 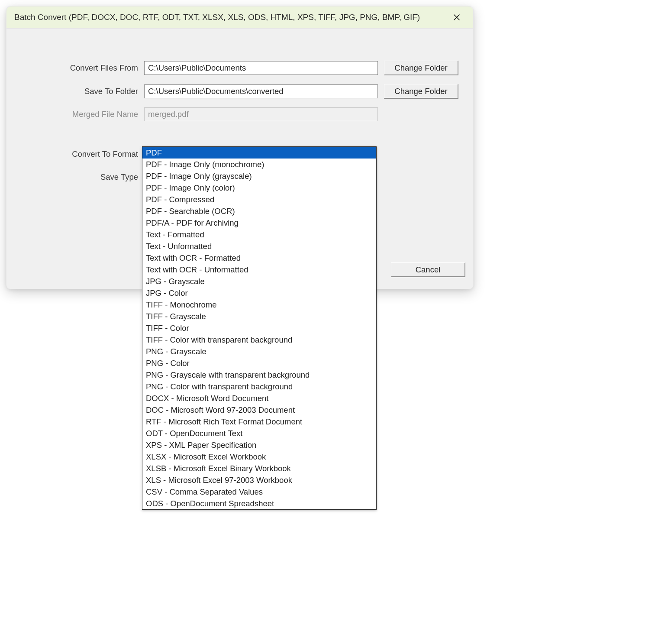 I want to click on titlebar: Batch Convert (PDF, DOCX, DOC, RTF, ODT,…, so click(x=240, y=17).